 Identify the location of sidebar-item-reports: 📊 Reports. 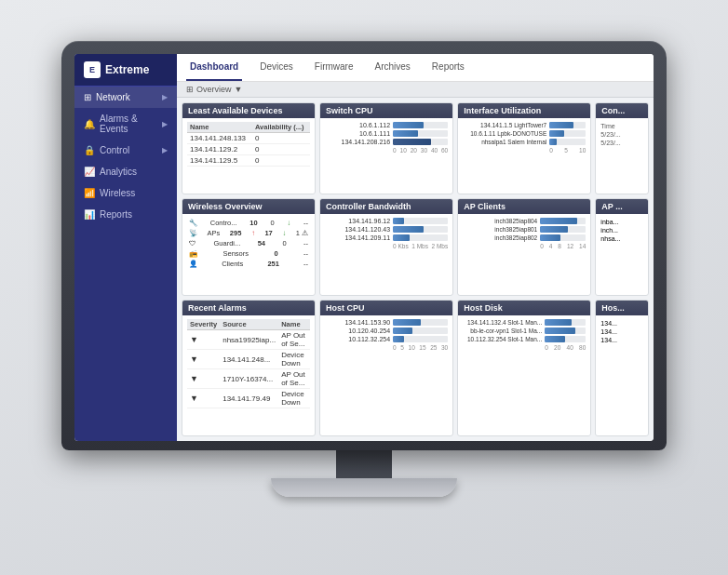
(126, 214).